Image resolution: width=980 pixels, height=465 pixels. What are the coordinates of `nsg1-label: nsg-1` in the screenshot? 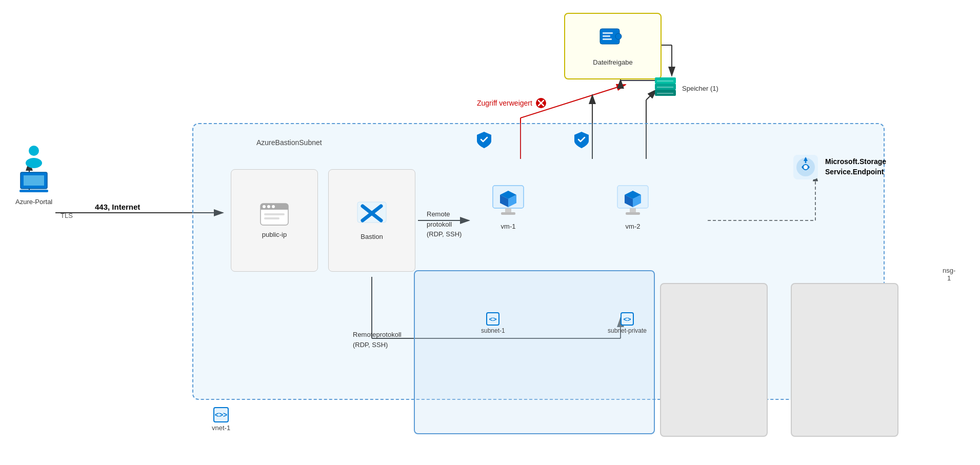 It's located at (949, 274).